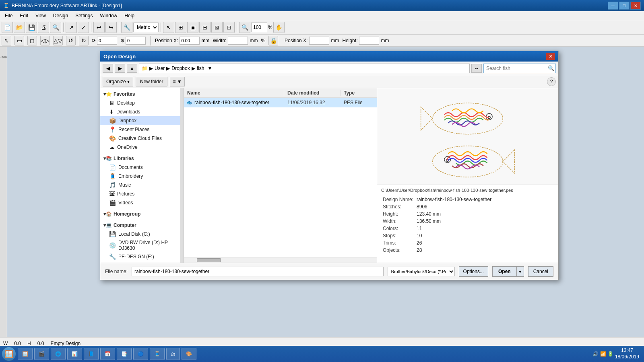 The height and width of the screenshot is (362, 644). I want to click on transform-button: ⊡, so click(229, 27).